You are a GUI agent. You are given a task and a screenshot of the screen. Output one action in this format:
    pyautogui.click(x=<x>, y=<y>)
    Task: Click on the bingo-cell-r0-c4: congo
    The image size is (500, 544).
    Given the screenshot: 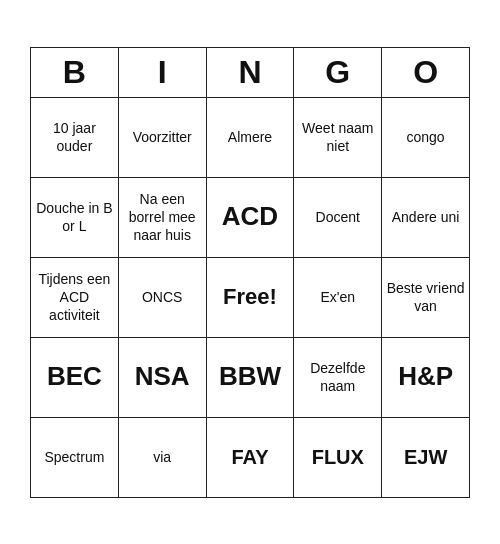 What is the action you would take?
    pyautogui.click(x=426, y=138)
    